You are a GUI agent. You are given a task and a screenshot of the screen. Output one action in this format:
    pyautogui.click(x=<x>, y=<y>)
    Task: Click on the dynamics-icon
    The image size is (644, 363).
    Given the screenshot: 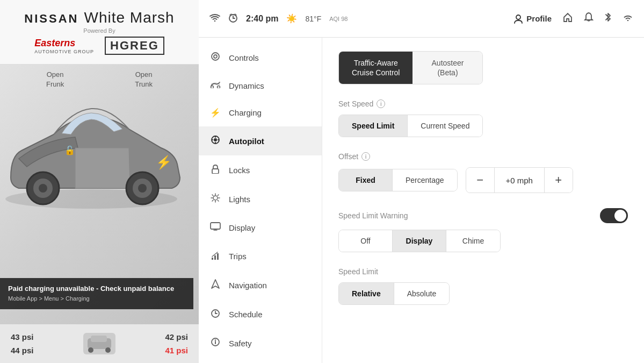 What is the action you would take?
    pyautogui.click(x=215, y=86)
    